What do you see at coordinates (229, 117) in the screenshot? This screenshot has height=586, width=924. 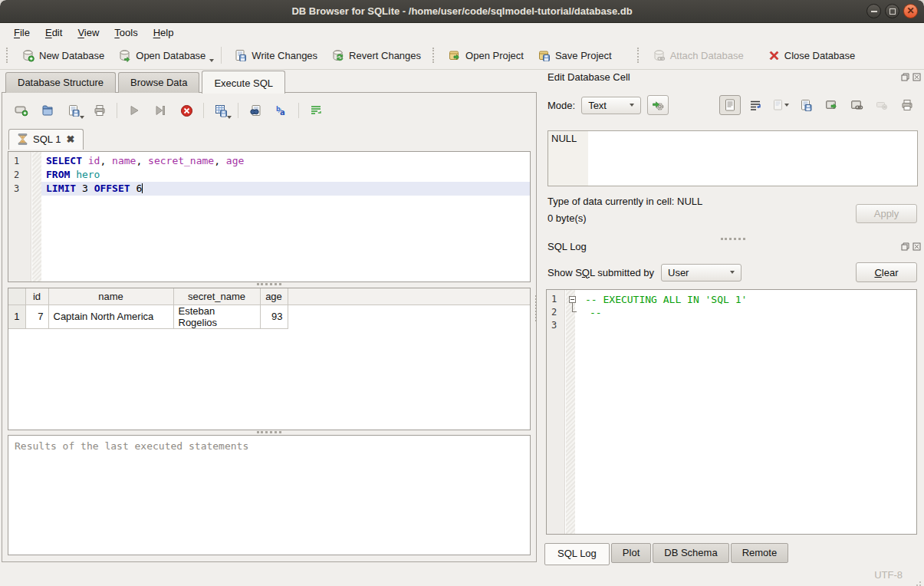 I see `save-results-dropdown-icon` at bounding box center [229, 117].